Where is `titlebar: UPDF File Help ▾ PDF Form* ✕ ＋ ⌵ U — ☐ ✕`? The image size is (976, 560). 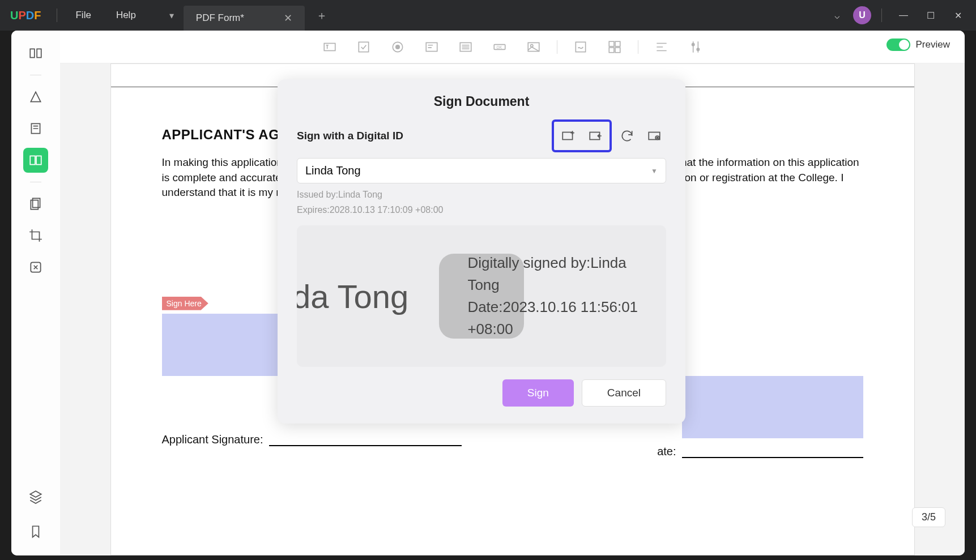 titlebar: UPDF File Help ▾ PDF Form* ✕ ＋ ⌵ U — ☐ ✕ is located at coordinates (488, 15).